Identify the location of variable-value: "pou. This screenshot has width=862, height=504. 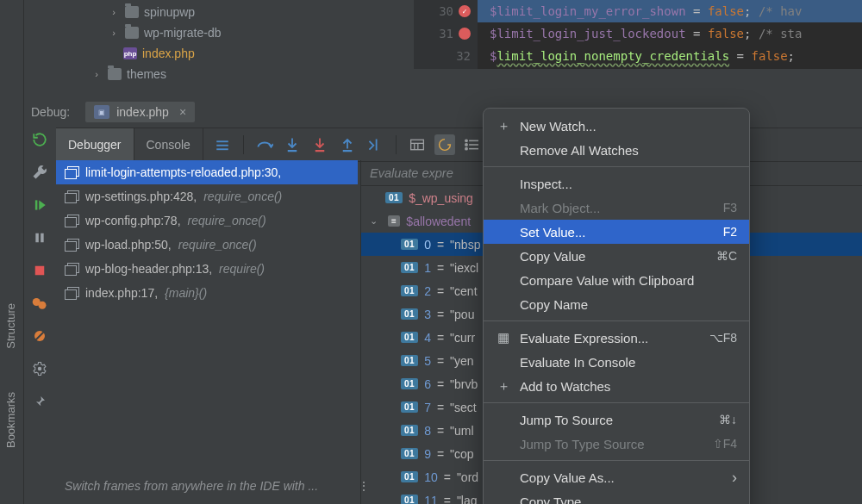
(462, 314).